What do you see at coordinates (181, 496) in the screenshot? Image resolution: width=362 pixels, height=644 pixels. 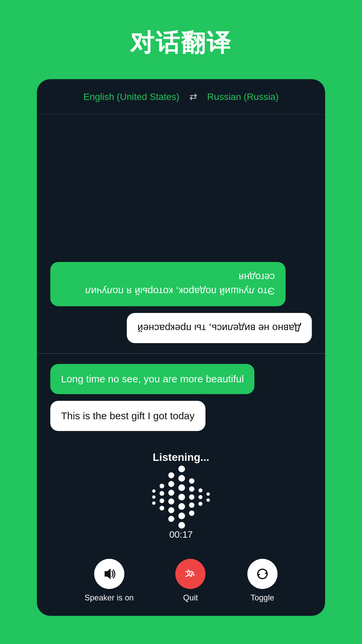 I see `listening-area: Listening...` at bounding box center [181, 496].